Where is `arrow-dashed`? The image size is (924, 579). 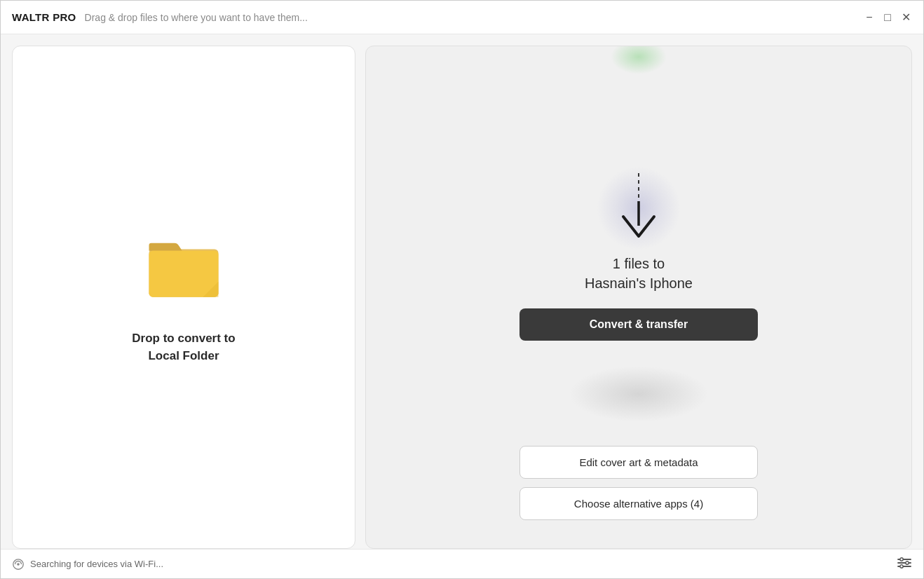
arrow-dashed is located at coordinates (639, 206).